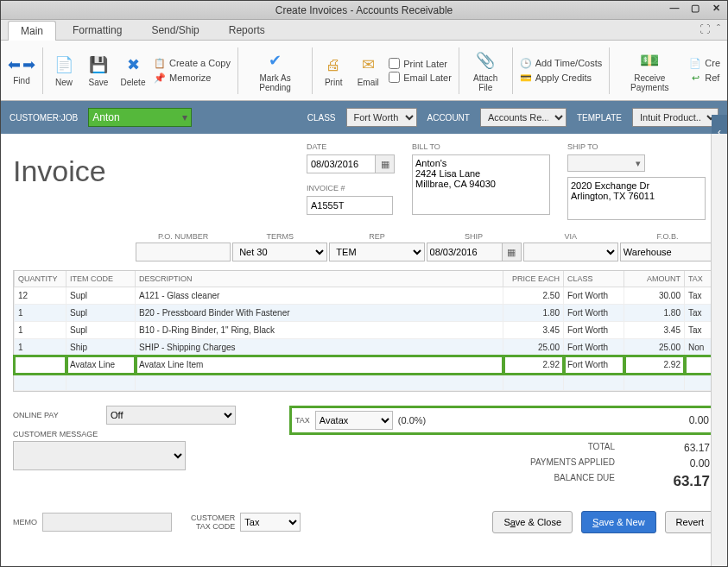 This screenshot has height=567, width=728. Describe the element at coordinates (43, 117) in the screenshot. I see `customerjob-label: CUSTOMER:JOB` at that location.